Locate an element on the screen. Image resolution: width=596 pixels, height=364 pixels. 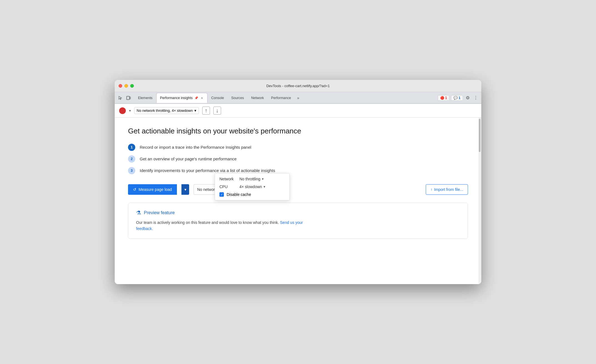
error-count: 1 is located at coordinates (446, 98).